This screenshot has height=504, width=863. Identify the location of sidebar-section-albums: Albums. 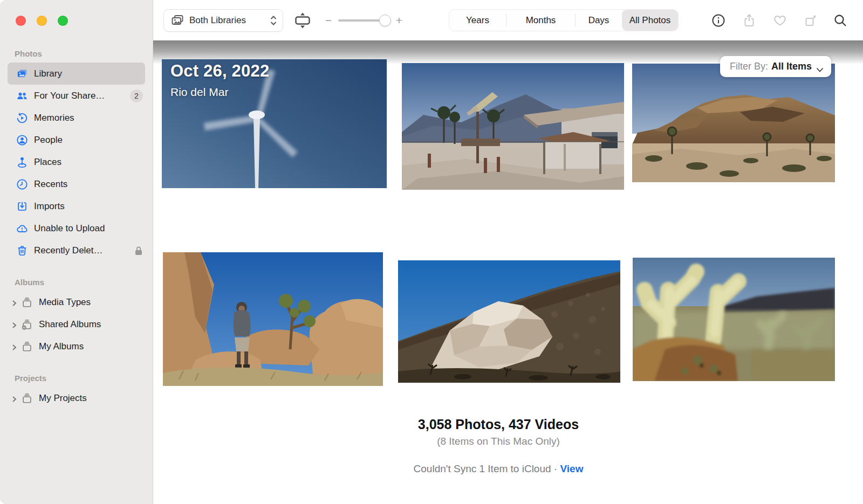
(81, 282).